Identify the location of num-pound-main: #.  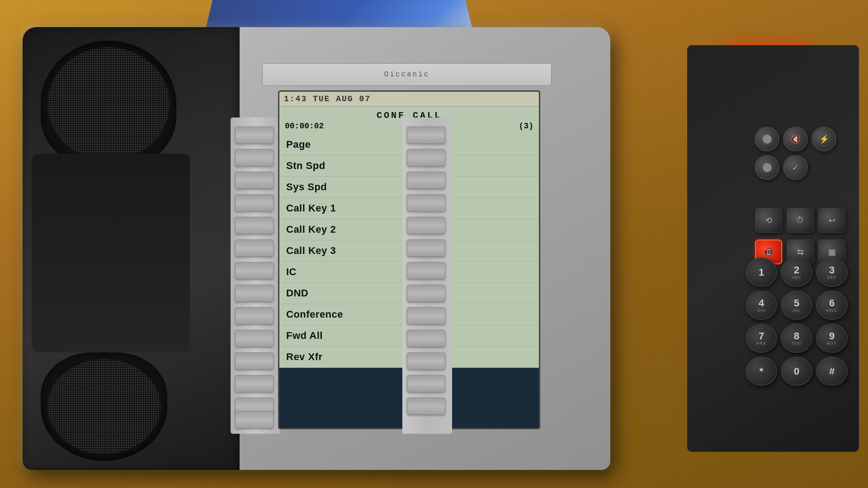
(832, 371).